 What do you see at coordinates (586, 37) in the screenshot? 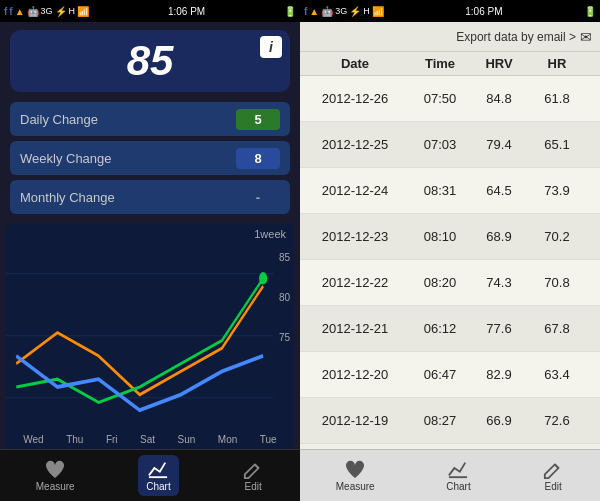
I see `export-mail-icon: ✉` at bounding box center [586, 37].